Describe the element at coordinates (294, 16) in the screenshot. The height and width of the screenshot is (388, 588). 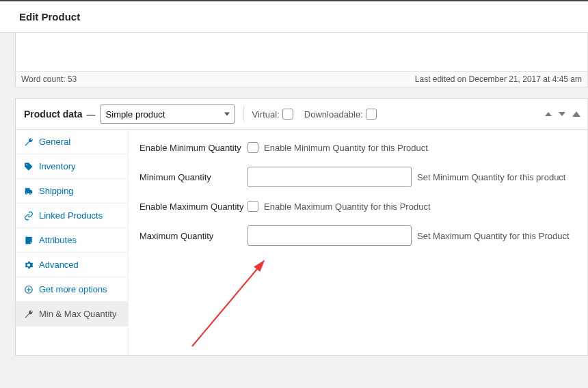
I see `page-header: Edit Product` at that location.